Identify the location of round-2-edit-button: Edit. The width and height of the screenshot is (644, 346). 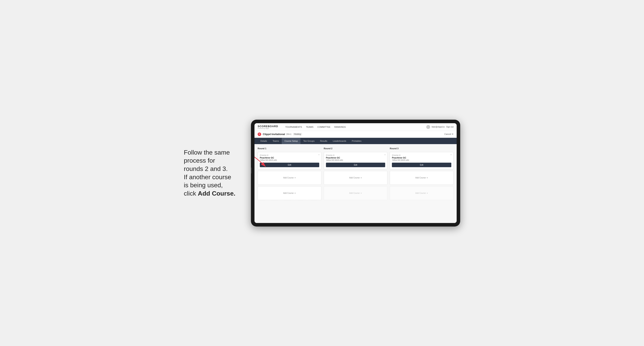
(356, 165).